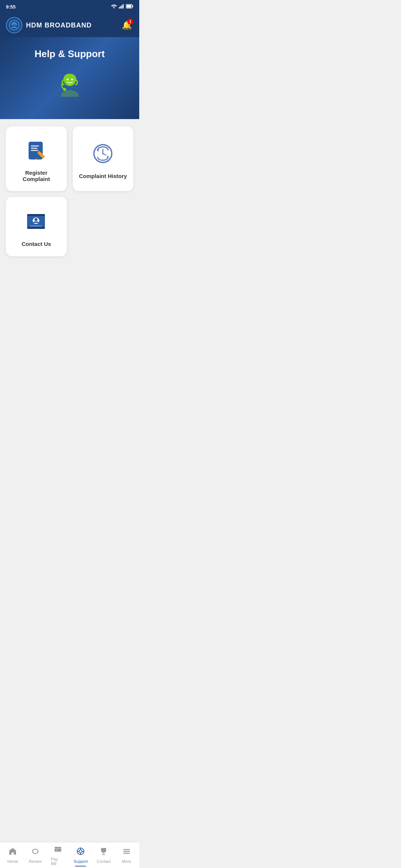 This screenshot has height=868, width=401. I want to click on complaint-history-icon, so click(103, 154).